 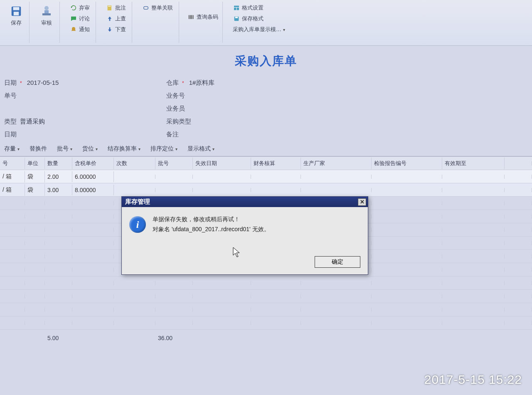 What do you see at coordinates (121, 30) in the screenshot?
I see `downcheck-label: 下查` at bounding box center [121, 30].